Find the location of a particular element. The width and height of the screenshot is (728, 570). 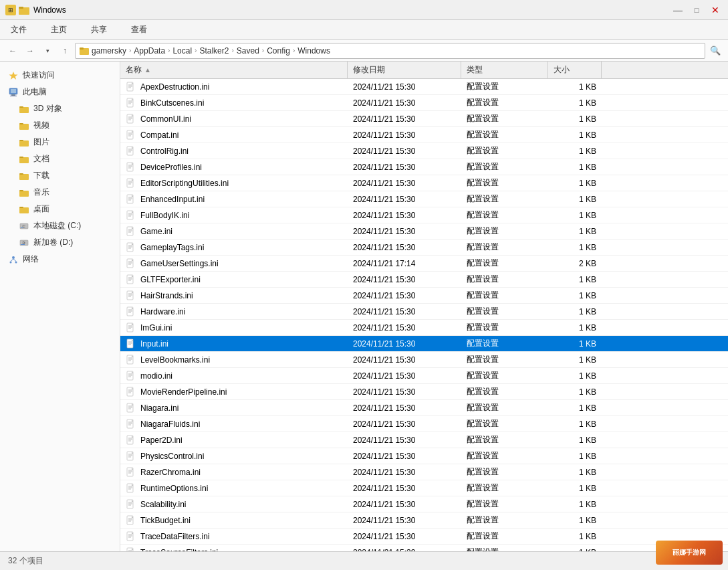

sidebar-item-drive-c: C: 本地磁盘 (C:) is located at coordinates (60, 226).